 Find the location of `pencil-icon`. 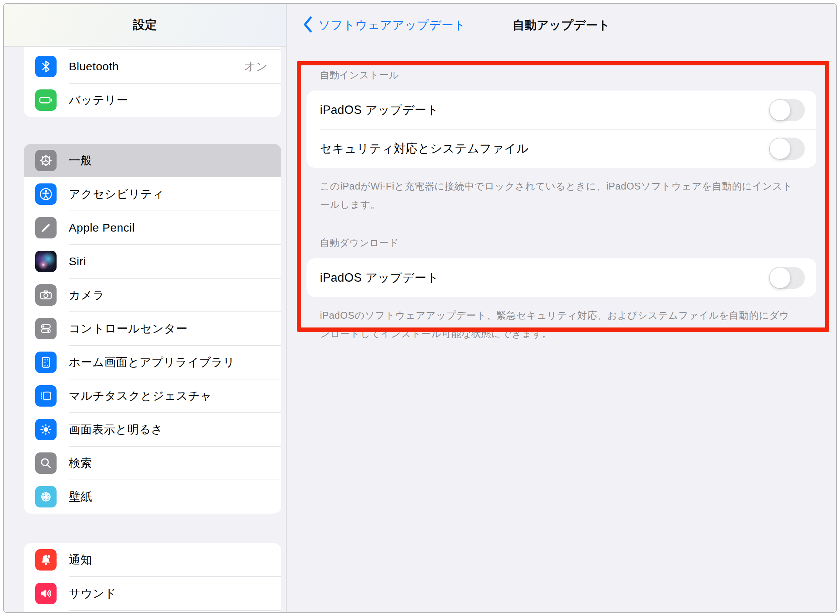

pencil-icon is located at coordinates (46, 228).